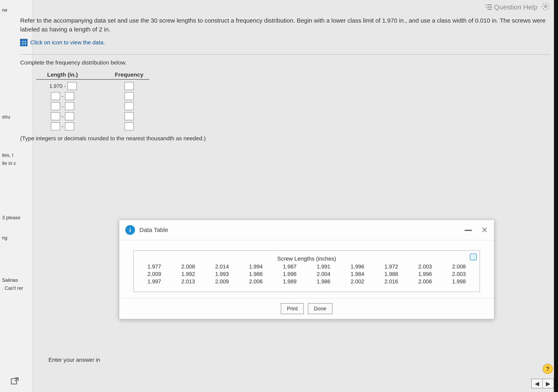 The width and height of the screenshot is (558, 392). I want to click on data-cell: 2.004, so click(324, 274).